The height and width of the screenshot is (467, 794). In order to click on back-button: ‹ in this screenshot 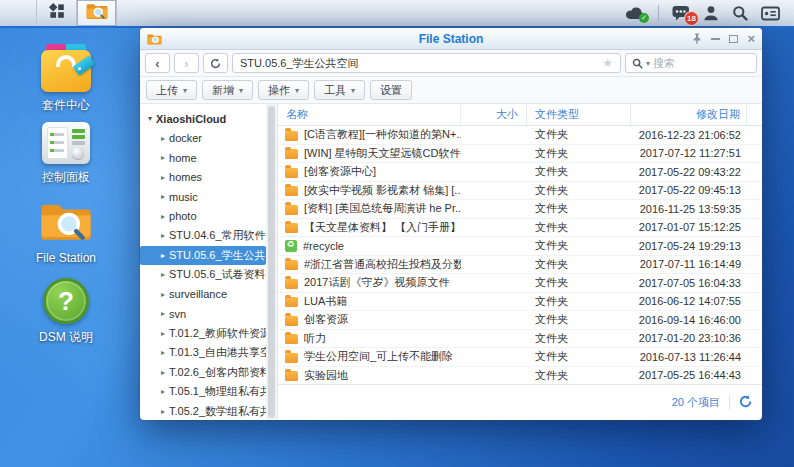, I will do `click(158, 63)`.